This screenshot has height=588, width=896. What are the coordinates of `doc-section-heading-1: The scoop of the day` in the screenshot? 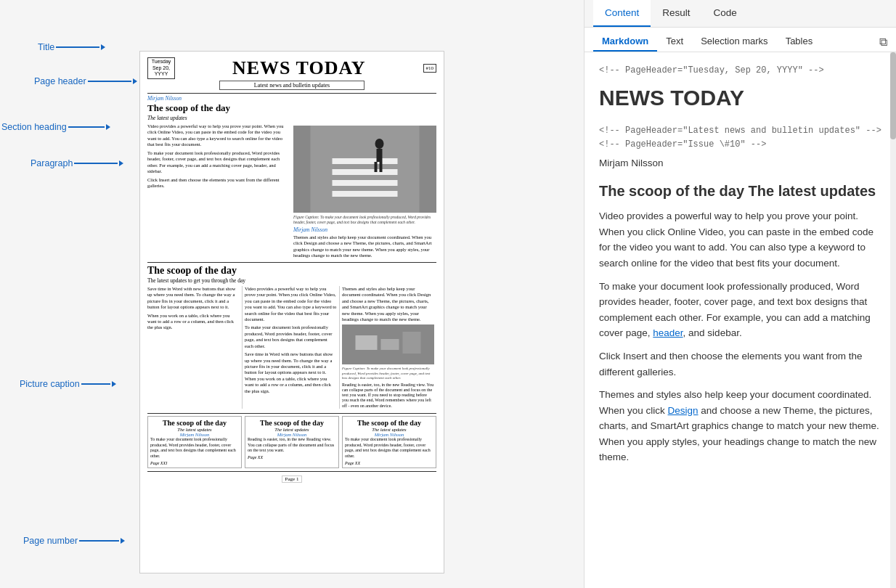 It's located at (292, 108).